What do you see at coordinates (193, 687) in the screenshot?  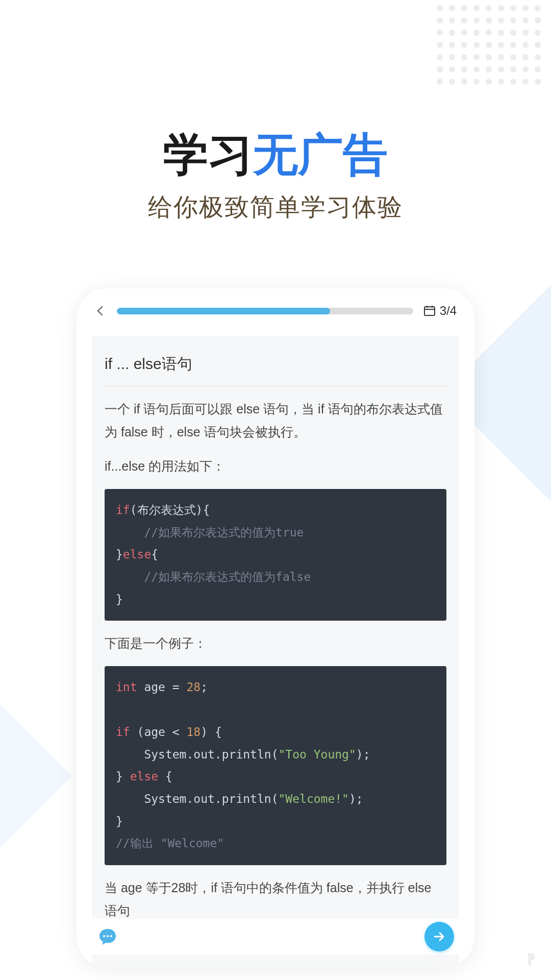 I see `code-number: 28` at bounding box center [193, 687].